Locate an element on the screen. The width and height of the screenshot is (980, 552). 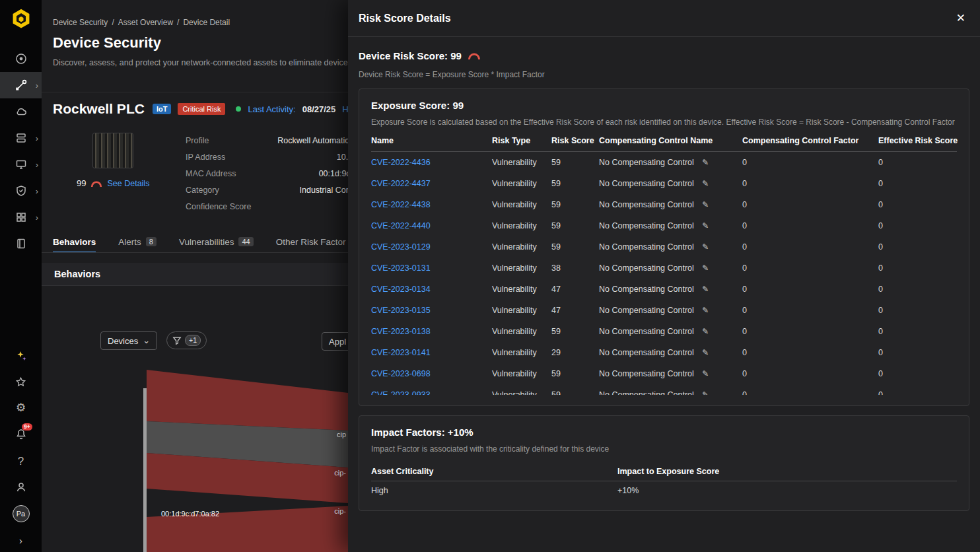
apps-grid-icon is located at coordinates (21, 217).